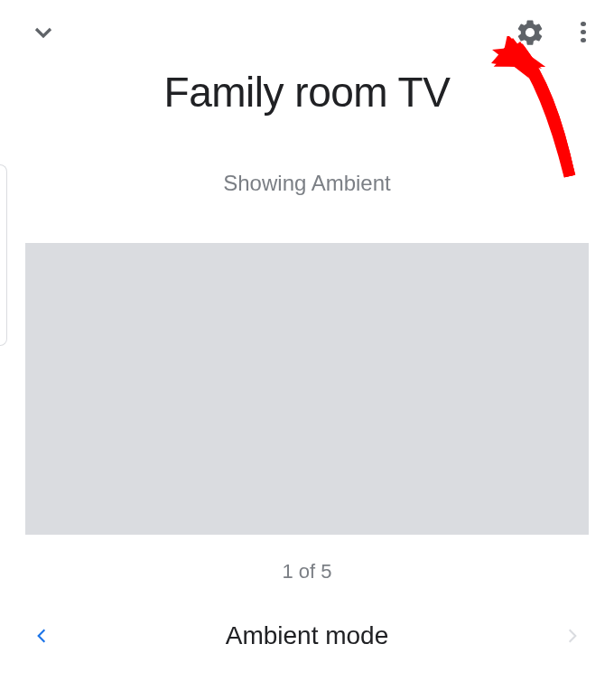  I want to click on top-bar, so click(307, 25).